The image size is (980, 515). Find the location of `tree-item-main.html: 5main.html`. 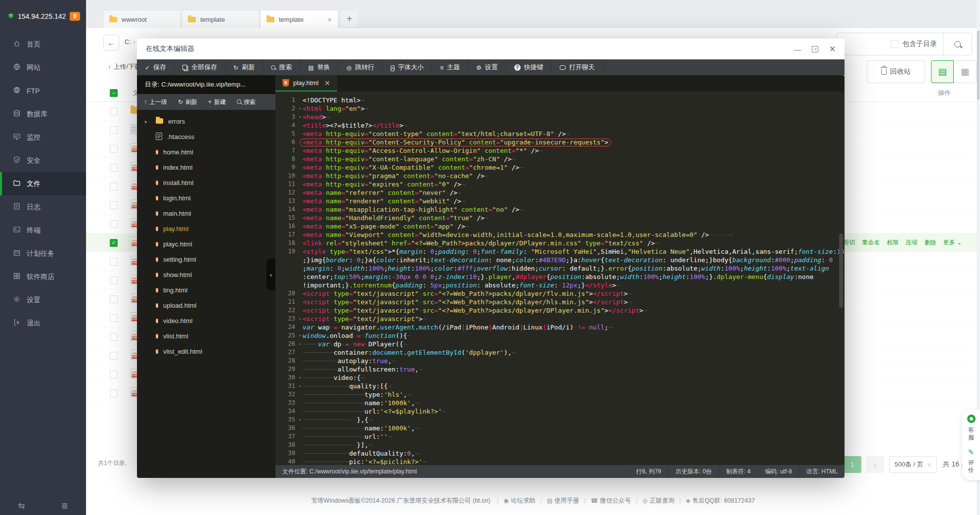

tree-item-main.html: 5main.html is located at coordinates (206, 214).